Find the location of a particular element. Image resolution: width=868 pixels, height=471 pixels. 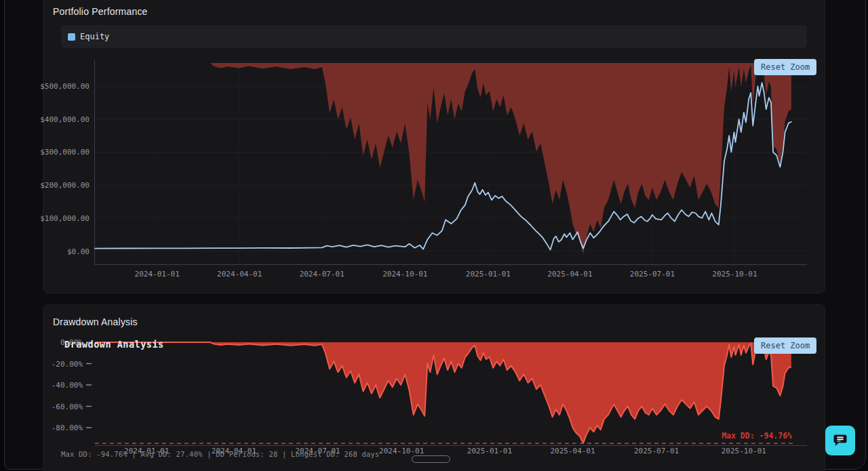

drawdown-analysis-title: Drawdown Analysis is located at coordinates (95, 322).